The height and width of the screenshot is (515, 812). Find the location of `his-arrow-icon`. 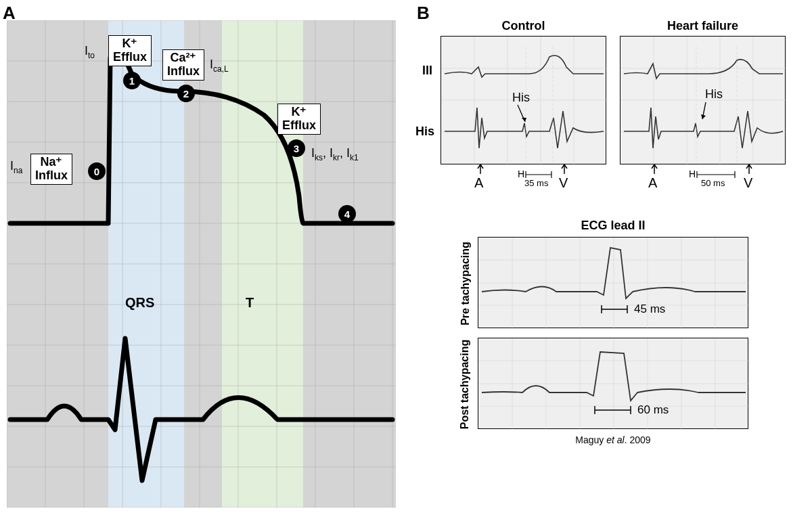

his-arrow-icon is located at coordinates (522, 115).